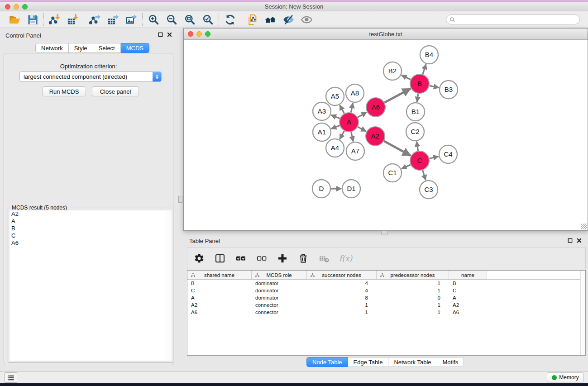 The height and width of the screenshot is (386, 588). What do you see at coordinates (434, 157) in the screenshot?
I see `graph-edge-C-C4` at bounding box center [434, 157].